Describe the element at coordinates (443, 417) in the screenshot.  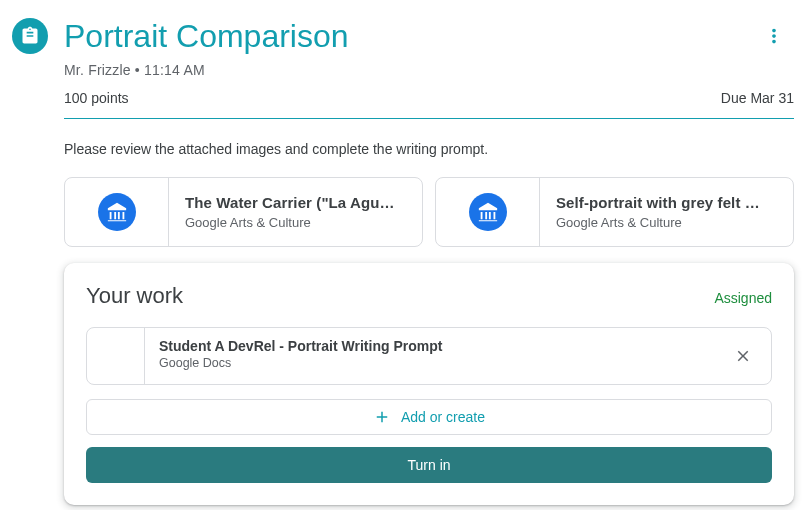
I see `add-or-create-label: Add or create` at that location.